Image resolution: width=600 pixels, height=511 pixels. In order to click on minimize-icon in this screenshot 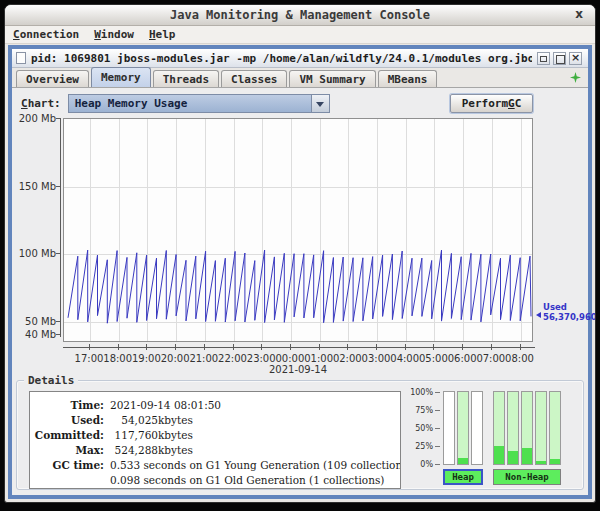, I will do `click(544, 58)`.